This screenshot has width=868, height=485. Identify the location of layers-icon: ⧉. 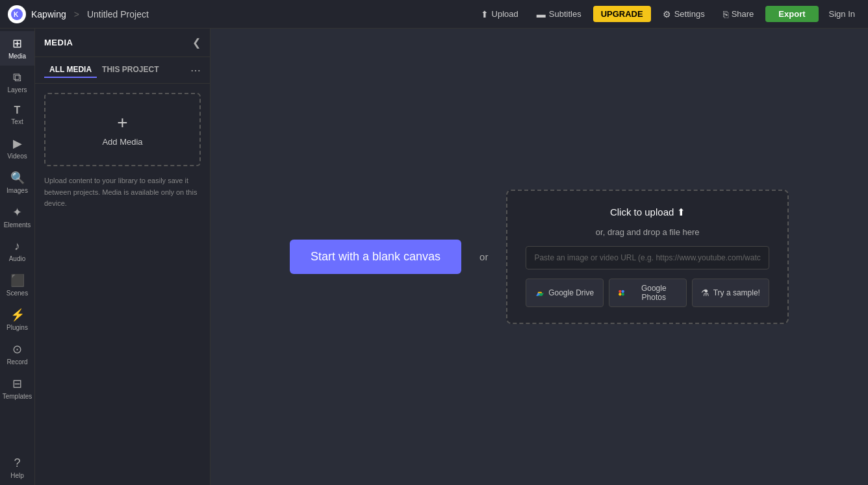
(17, 78).